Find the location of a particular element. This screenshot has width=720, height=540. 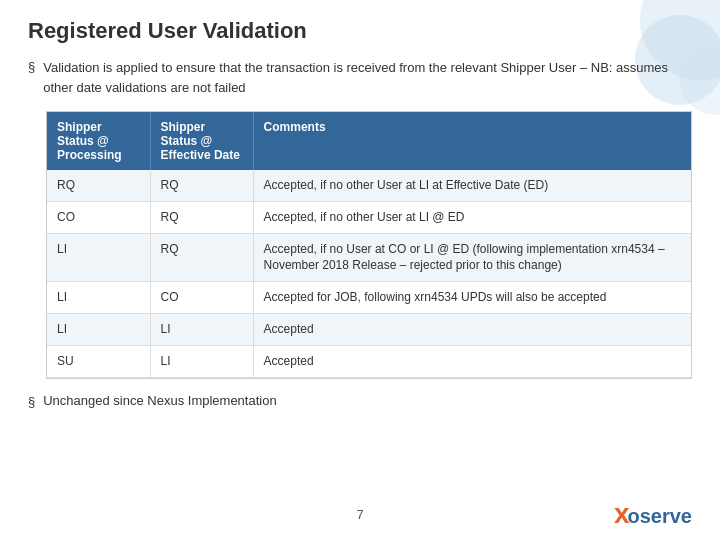

cell-comments: Accepted, if no other User at LI @ ED is located at coordinates (472, 217).